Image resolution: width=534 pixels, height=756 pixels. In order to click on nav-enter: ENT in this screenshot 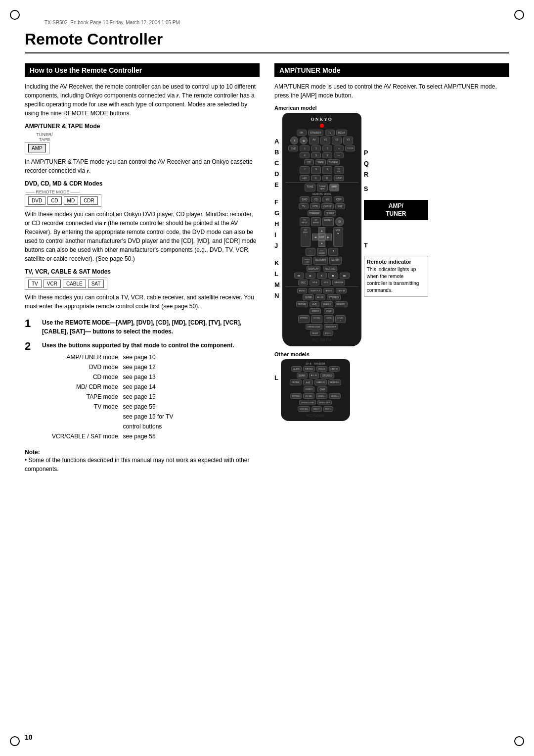, I will do `click(321, 236)`.